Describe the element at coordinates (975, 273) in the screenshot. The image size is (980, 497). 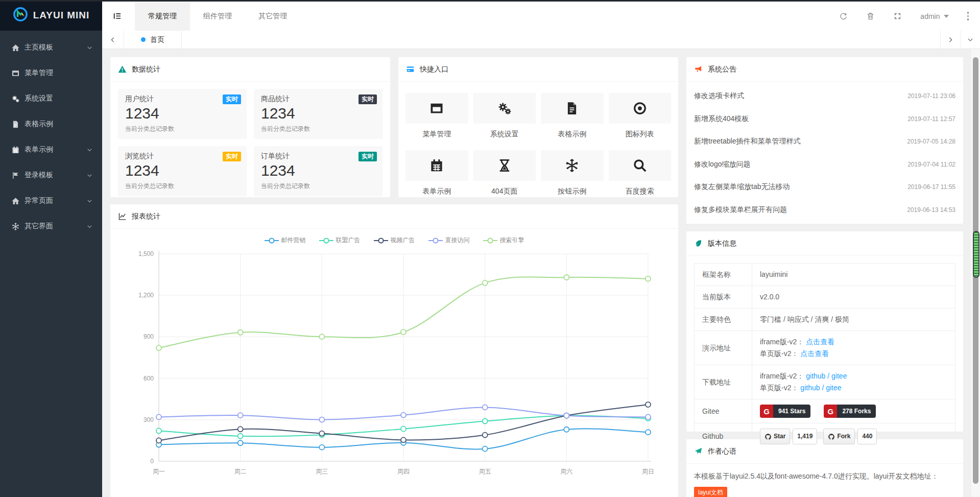
I see `page-scrollbar` at that location.